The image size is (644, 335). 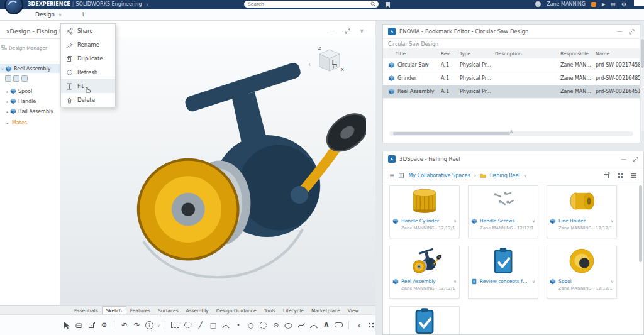 I want to click on tab-design: Design∨, so click(x=48, y=14).